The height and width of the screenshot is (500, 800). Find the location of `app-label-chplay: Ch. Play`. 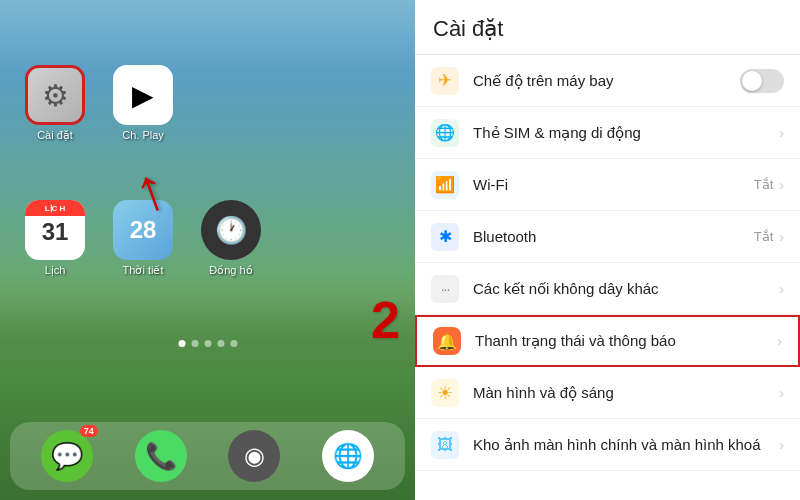

app-label-chplay: Ch. Play is located at coordinates (143, 135).